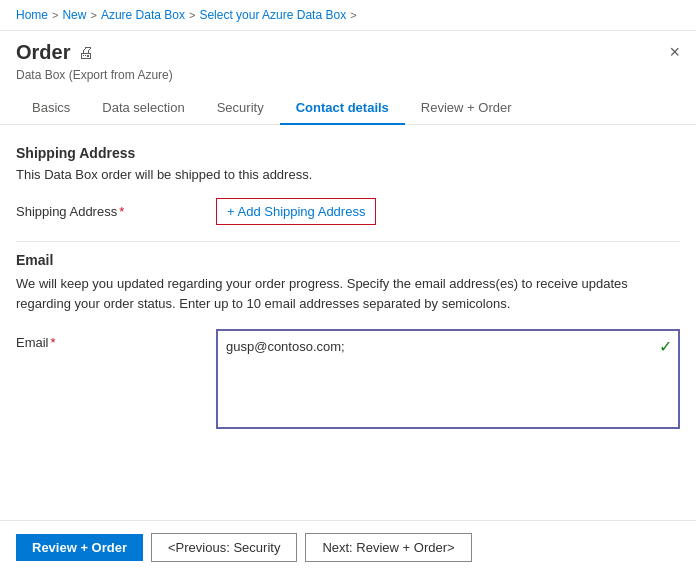  Describe the element at coordinates (93, 15) in the screenshot. I see `sep-2: >` at that location.